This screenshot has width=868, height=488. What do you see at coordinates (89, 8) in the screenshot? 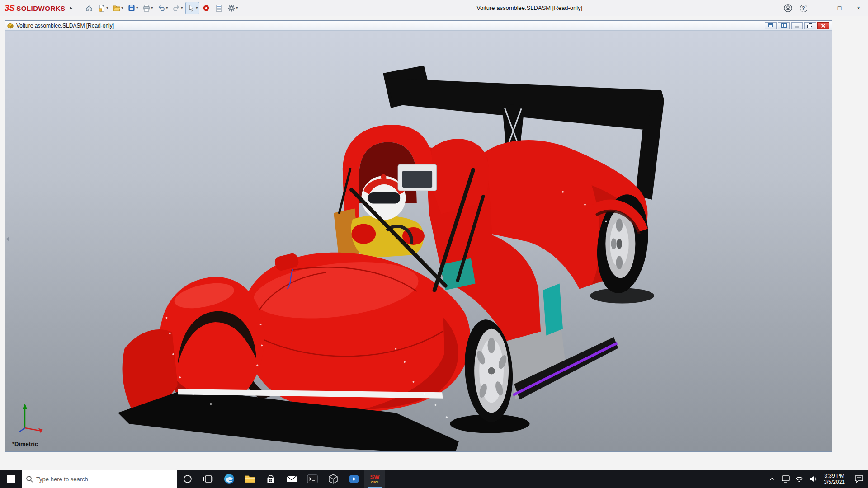
I see `home-icon` at bounding box center [89, 8].